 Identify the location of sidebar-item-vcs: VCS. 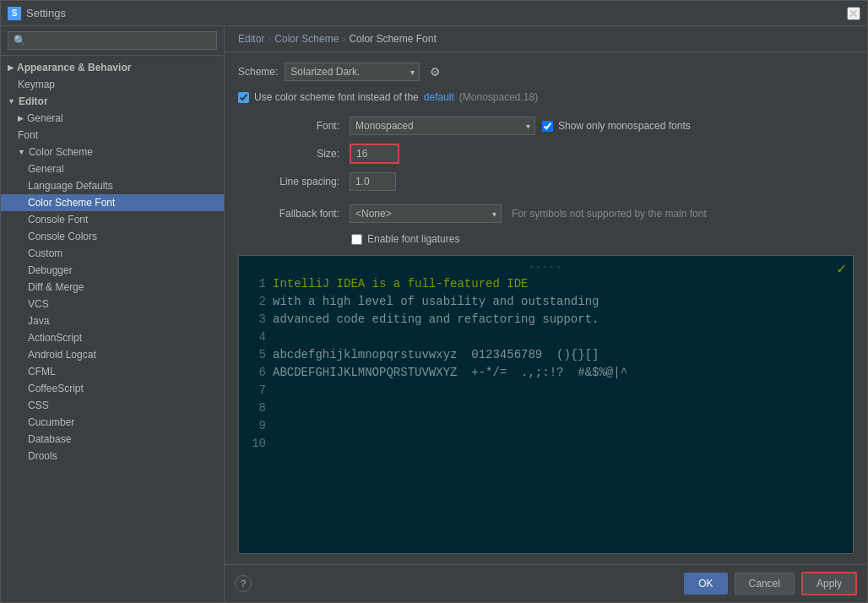
(112, 304).